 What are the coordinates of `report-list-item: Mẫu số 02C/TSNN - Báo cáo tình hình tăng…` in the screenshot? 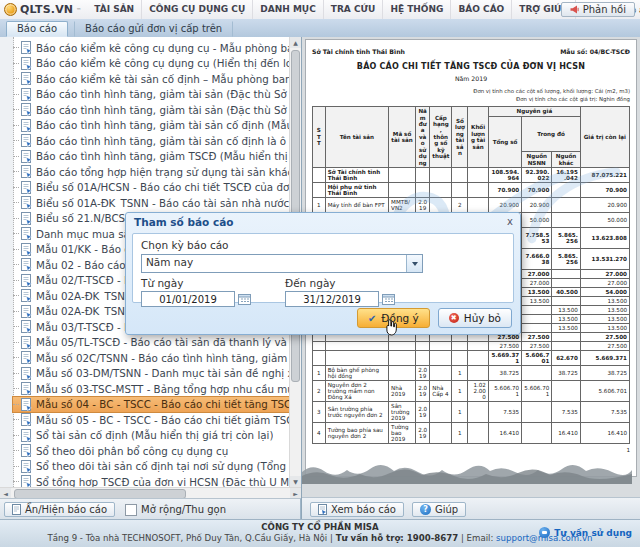 It's located at (152, 358).